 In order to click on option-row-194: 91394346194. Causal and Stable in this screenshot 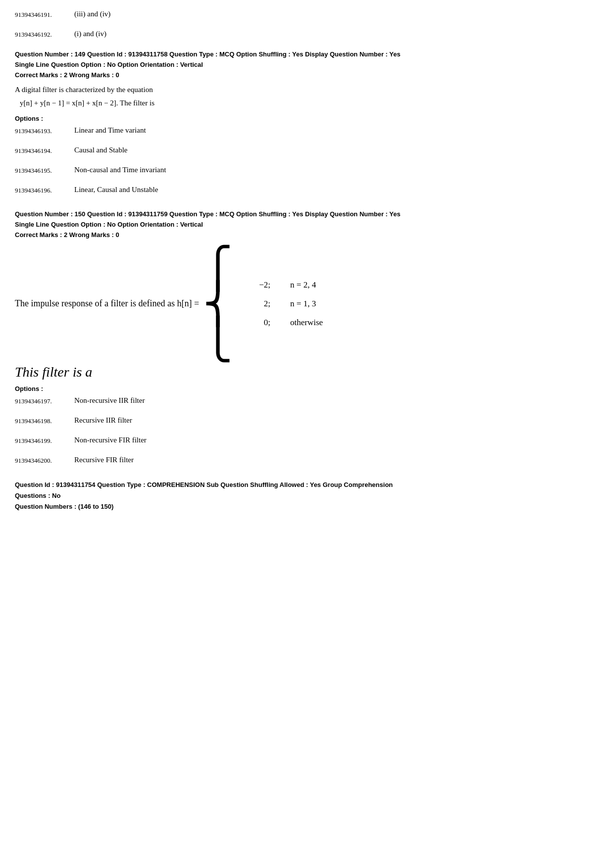, I will do `click(307, 150)`.